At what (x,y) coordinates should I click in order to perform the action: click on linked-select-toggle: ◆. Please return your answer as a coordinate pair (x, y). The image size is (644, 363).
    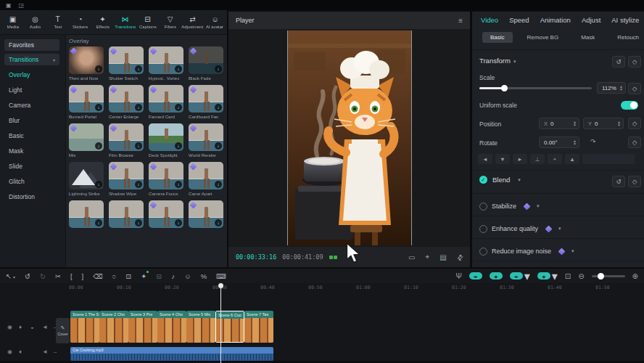
    Looking at the image, I should click on (496, 276).